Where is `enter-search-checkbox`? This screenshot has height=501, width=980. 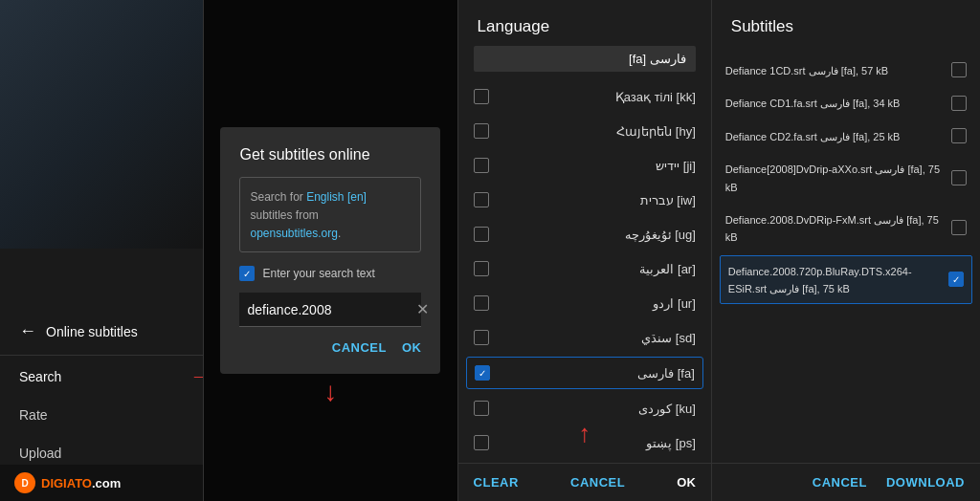 enter-search-checkbox is located at coordinates (247, 273).